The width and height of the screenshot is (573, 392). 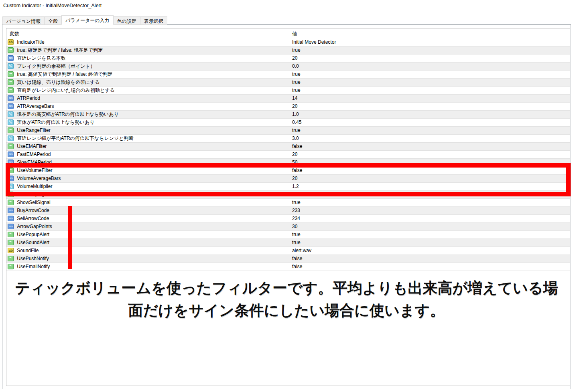 I want to click on table-row: ab IndicatorTitle Initial Move Detector, so click(x=288, y=42).